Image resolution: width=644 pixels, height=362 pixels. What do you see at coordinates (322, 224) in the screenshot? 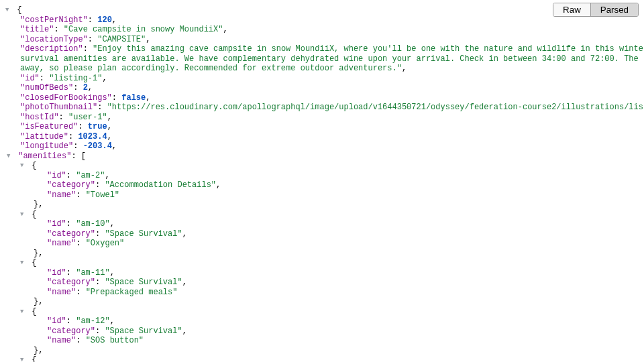
I see `json-line: "id": "am-10",` at bounding box center [322, 224].